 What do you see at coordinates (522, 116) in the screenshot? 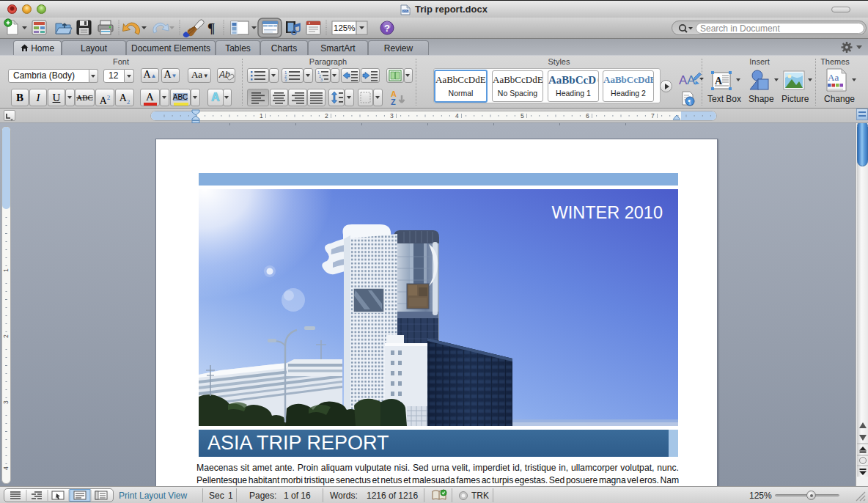
I see `svg-text: 5` at bounding box center [522, 116].